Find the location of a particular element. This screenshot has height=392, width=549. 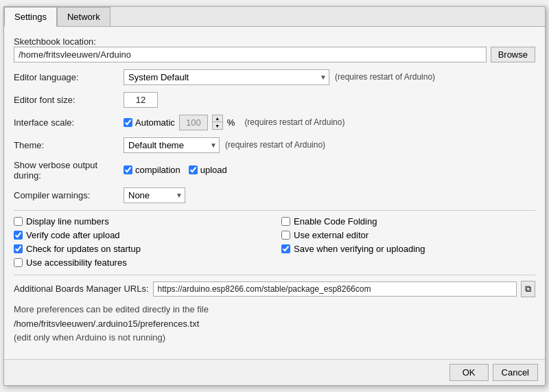

automatic-checkbox is located at coordinates (128, 122).